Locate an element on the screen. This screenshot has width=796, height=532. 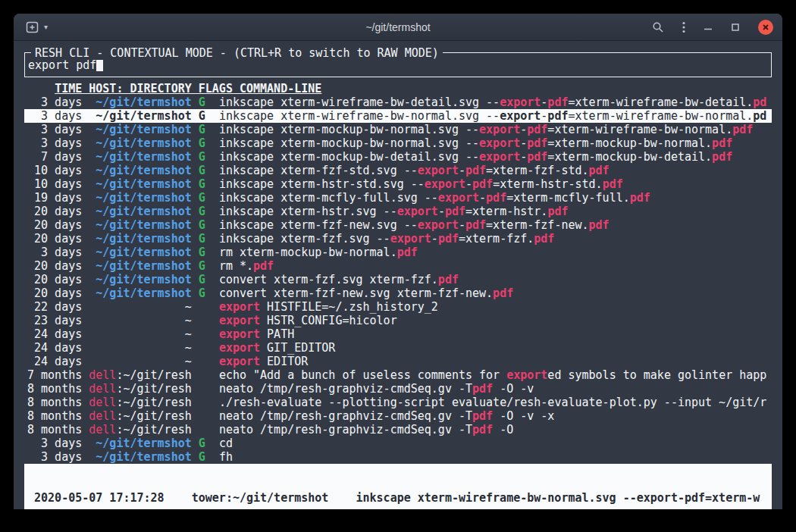
history-row: 20 days ~/git/termshot G rm *.pdf is located at coordinates (398, 266).